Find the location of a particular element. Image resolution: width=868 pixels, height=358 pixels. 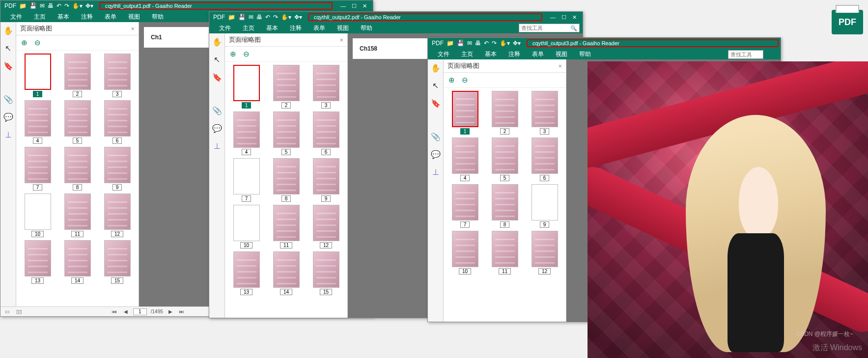

thumbnail-item: 11 is located at coordinates (286, 227).